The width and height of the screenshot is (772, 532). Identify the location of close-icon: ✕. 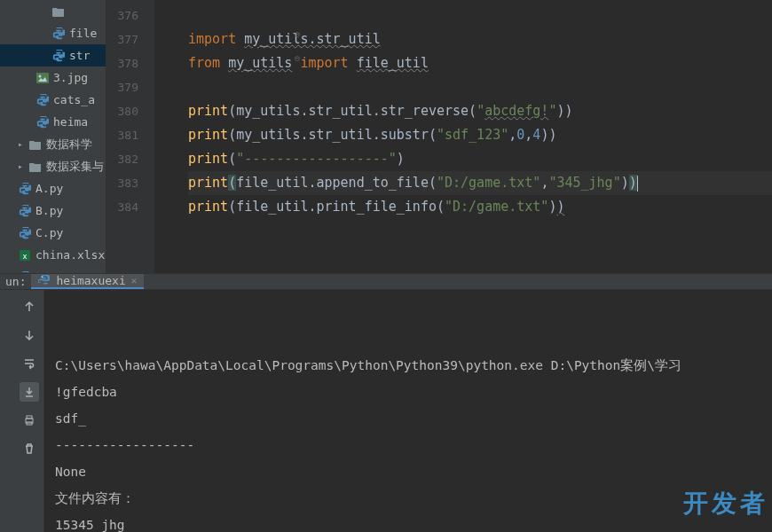
(135, 280).